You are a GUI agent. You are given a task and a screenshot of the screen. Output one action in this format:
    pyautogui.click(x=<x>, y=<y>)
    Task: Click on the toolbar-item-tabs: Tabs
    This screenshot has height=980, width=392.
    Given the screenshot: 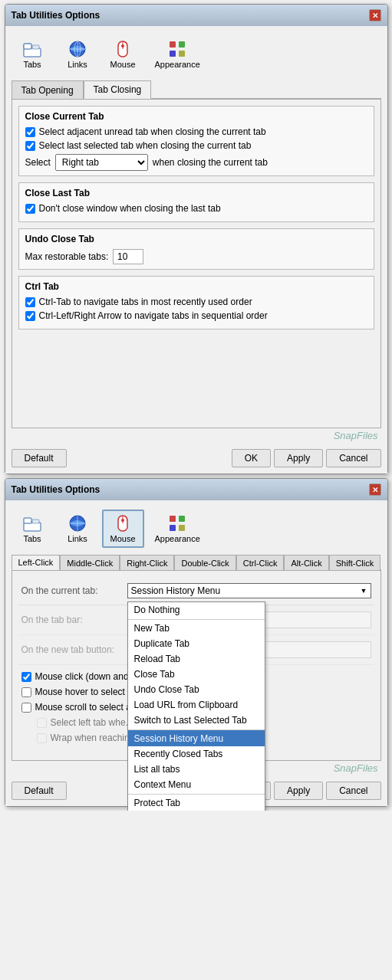 What is the action you would take?
    pyautogui.click(x=32, y=54)
    